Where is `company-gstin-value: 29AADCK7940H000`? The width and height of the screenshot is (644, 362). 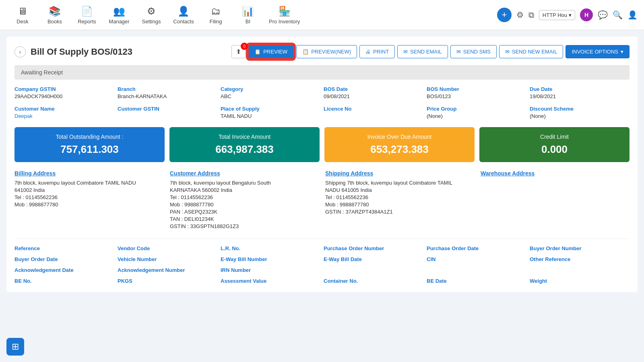
company-gstin-value: 29AADCK7940H000 is located at coordinates (64, 97).